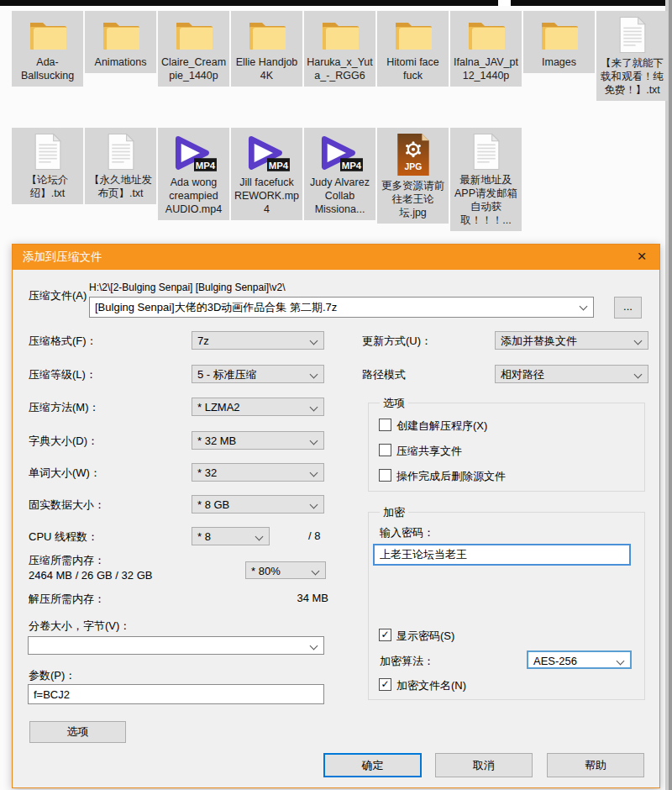 The height and width of the screenshot is (790, 672). Describe the element at coordinates (339, 174) in the screenshot. I see `desktop-icon-video-file: Judy Alvarez Collab Missiona...` at that location.